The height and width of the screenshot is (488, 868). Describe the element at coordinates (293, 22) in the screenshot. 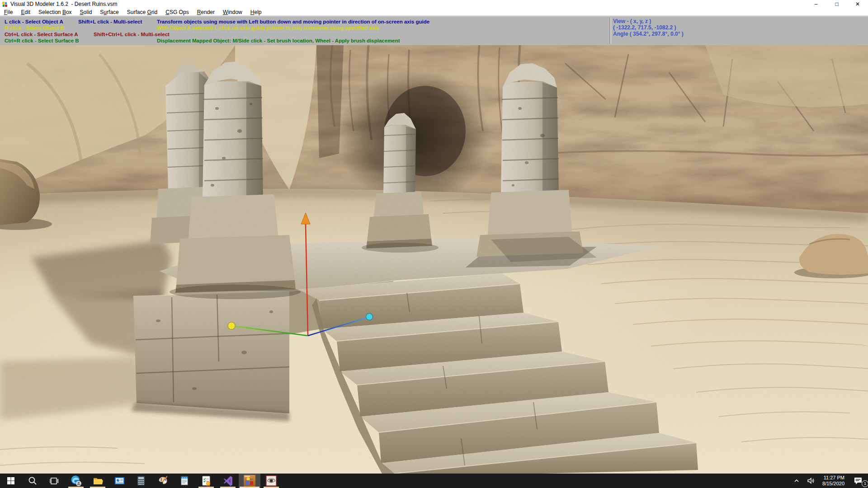

I see `help-l1-c3: Transform objects using mouse with Left …` at that location.